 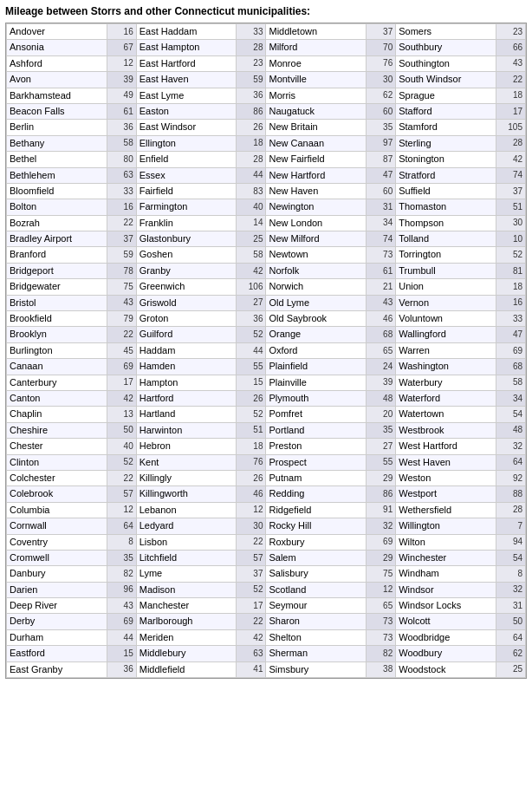 I want to click on municipality-name: Salem, so click(x=316, y=557).